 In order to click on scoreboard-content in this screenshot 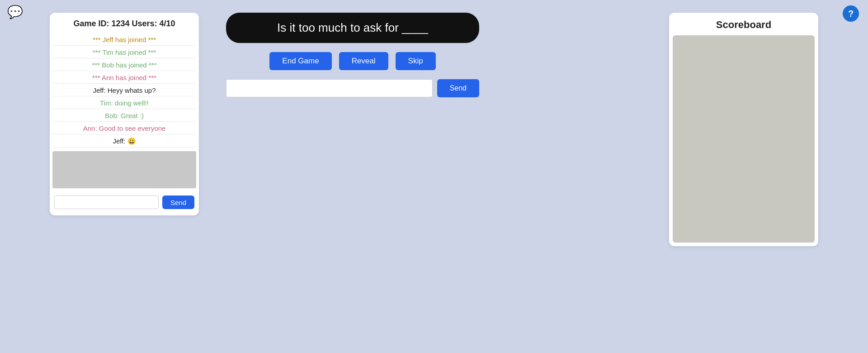, I will do `click(744, 139)`.